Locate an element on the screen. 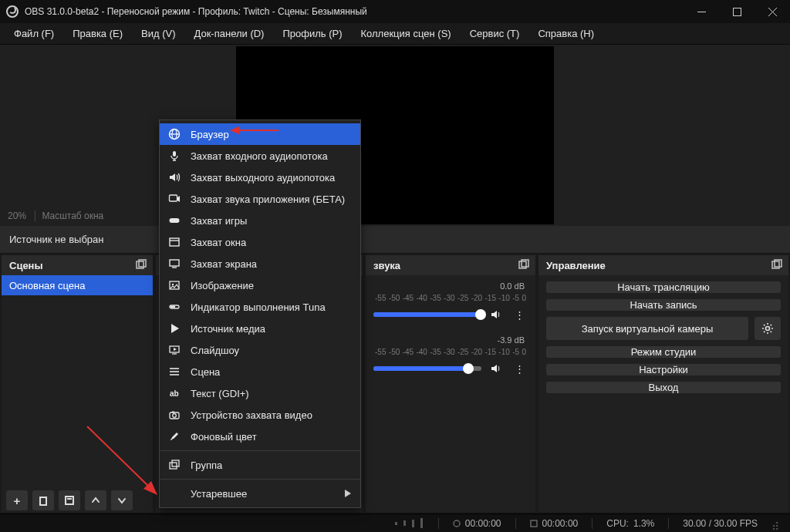 The width and height of the screenshot is (790, 532). context-menu-label: Захват входного аудиопотока is located at coordinates (259, 156).